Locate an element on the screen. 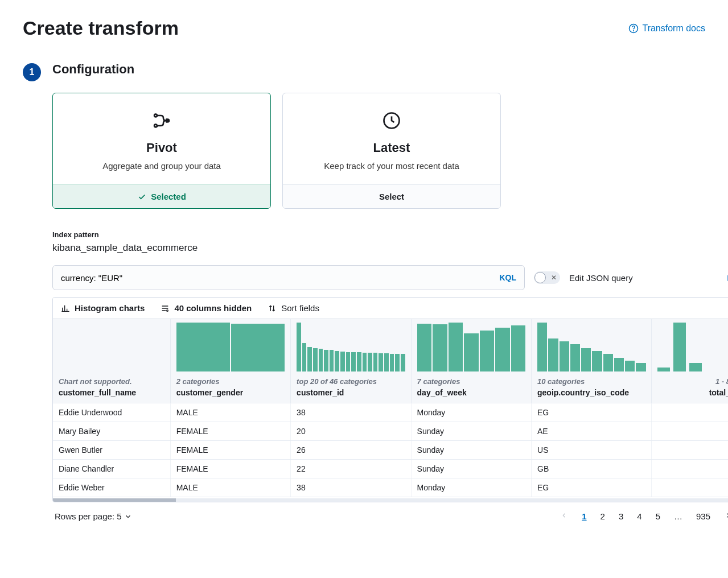 The image size is (728, 578). table-row: Eddie UnderwoodMALE38MondayEG is located at coordinates (390, 413).